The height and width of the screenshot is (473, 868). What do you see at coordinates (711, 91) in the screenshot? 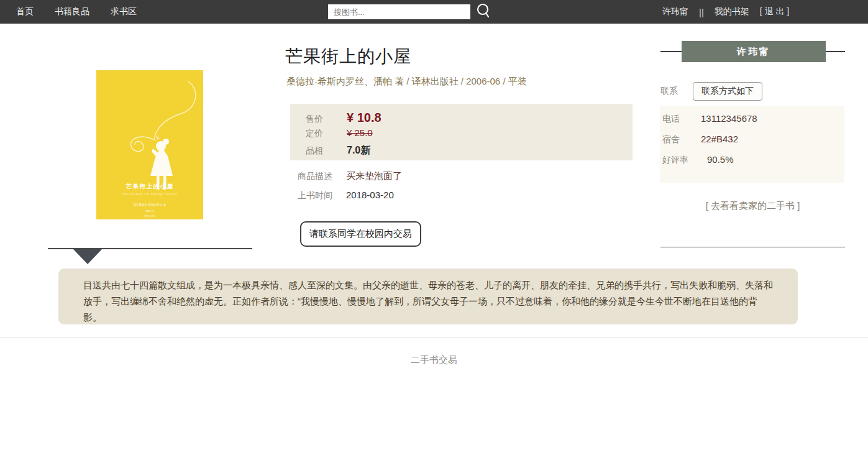
I see `contact-row: 联系 联系方式如下` at bounding box center [711, 91].